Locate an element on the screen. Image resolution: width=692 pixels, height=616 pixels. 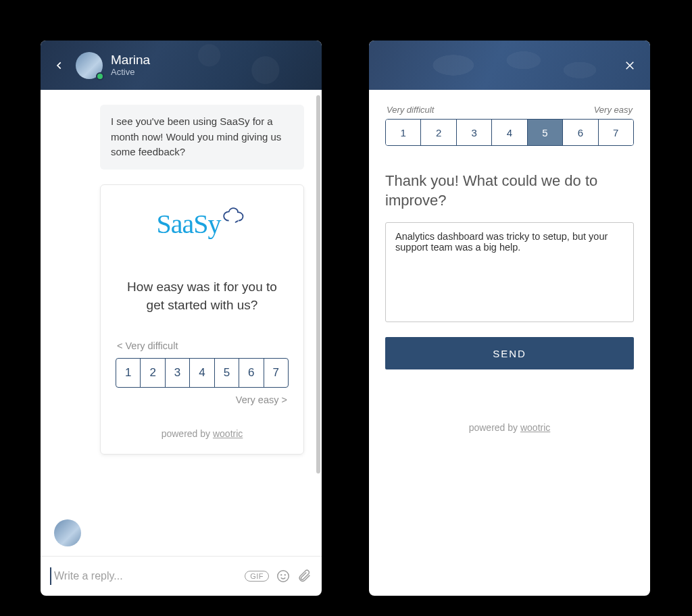
survey-card: SaaSy How easy was it for you to get sta… is located at coordinates (202, 319).